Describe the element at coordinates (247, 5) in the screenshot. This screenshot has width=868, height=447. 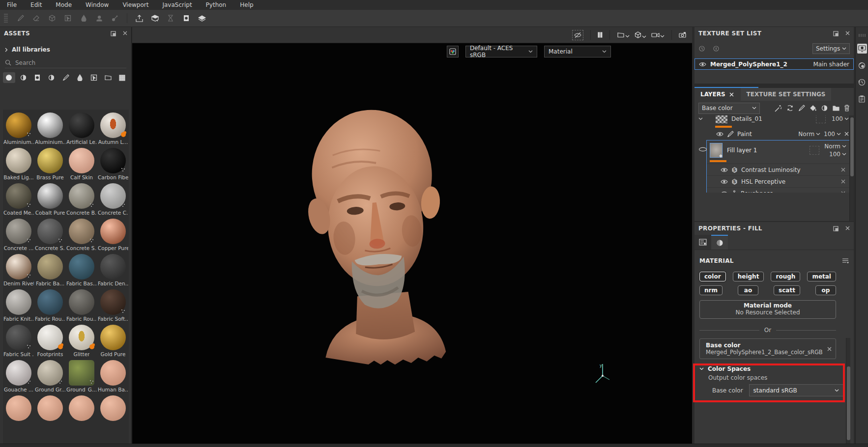
I see `menu-help: Help` at that location.